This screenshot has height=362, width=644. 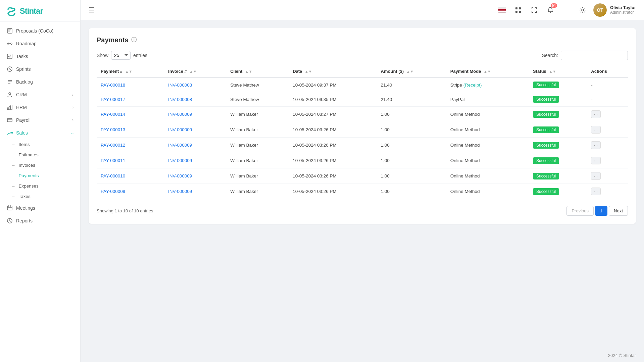 I want to click on sidebar-label-sales: Sales, so click(x=22, y=133).